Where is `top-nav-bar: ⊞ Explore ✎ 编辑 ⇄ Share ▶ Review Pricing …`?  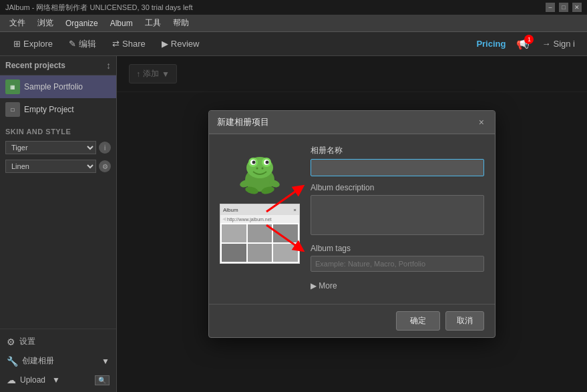 top-nav-bar: ⊞ Explore ✎ 编辑 ⇄ Share ▶ Review Pricing … is located at coordinates (294, 44).